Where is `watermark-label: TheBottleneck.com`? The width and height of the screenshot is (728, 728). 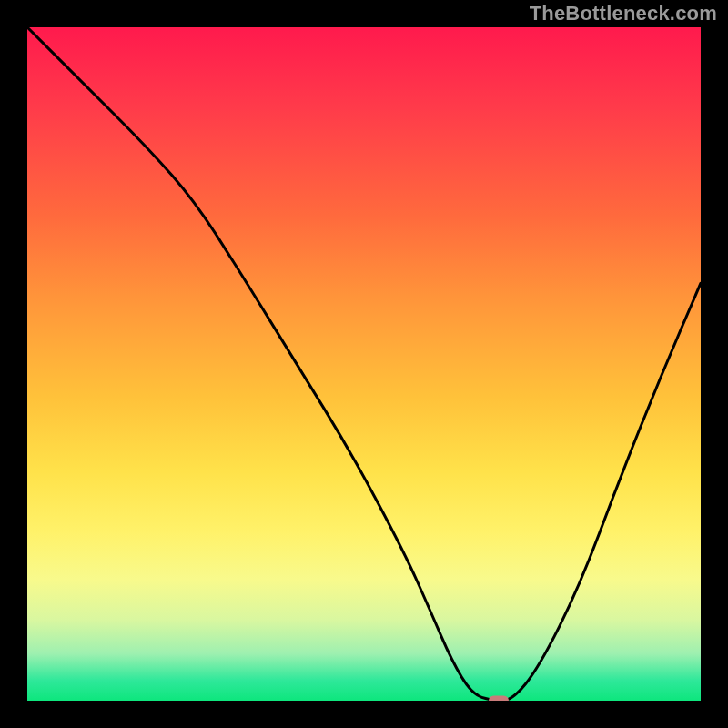 watermark-label: TheBottleneck.com is located at coordinates (623, 14).